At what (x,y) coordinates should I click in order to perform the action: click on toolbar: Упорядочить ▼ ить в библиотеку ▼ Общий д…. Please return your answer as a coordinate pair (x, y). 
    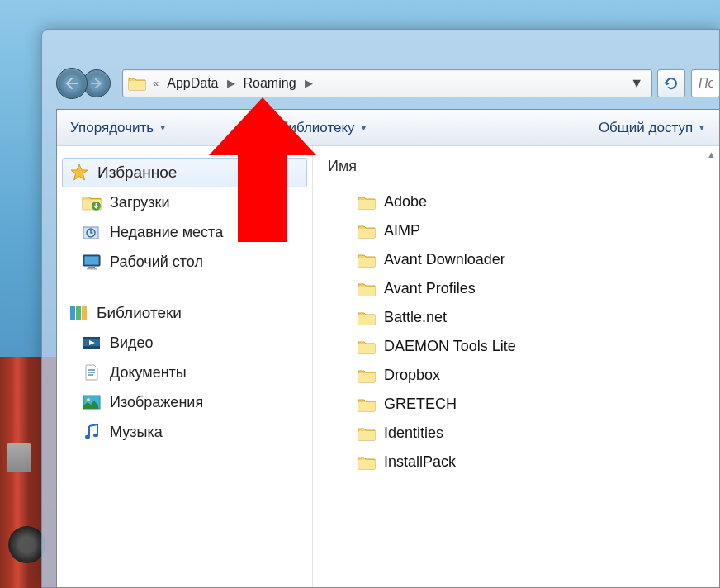
    Looking at the image, I should click on (388, 128).